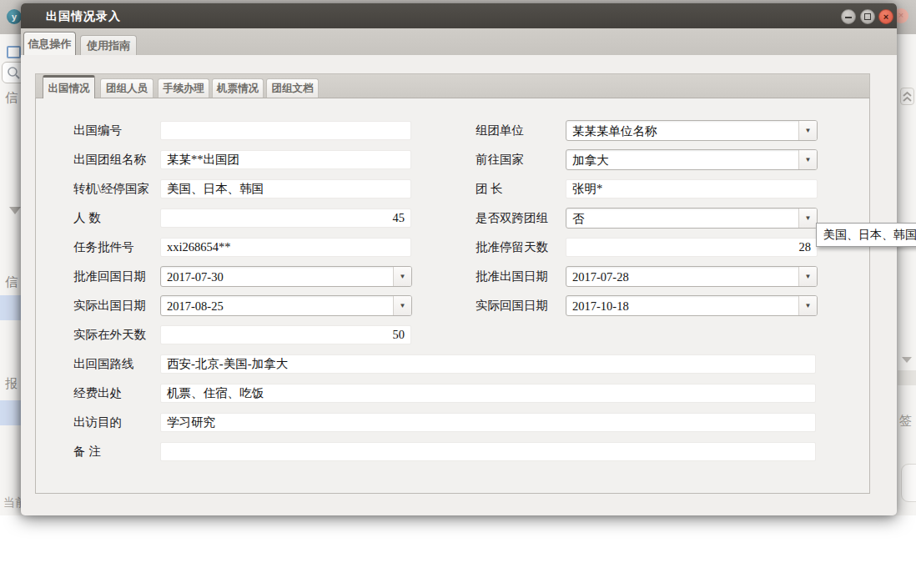 Image resolution: width=916 pixels, height=588 pixels. What do you see at coordinates (13, 52) in the screenshot?
I see `window-icon` at bounding box center [13, 52].